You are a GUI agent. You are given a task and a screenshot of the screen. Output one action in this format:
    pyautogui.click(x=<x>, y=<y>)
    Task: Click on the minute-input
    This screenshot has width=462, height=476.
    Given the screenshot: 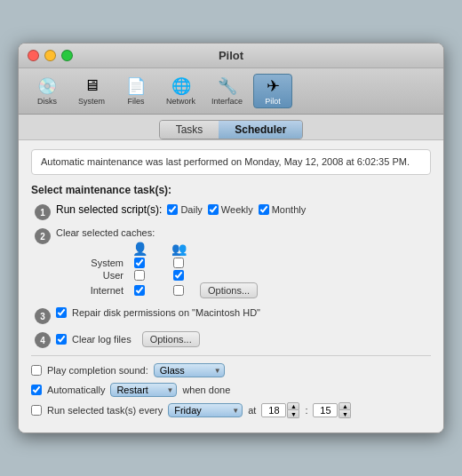 What is the action you would take?
    pyautogui.click(x=325, y=410)
    